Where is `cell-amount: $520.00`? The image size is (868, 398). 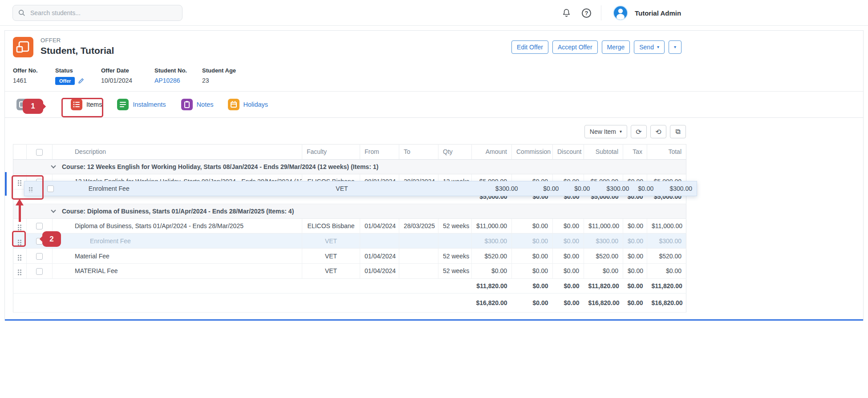 cell-amount: $520.00 is located at coordinates (492, 256).